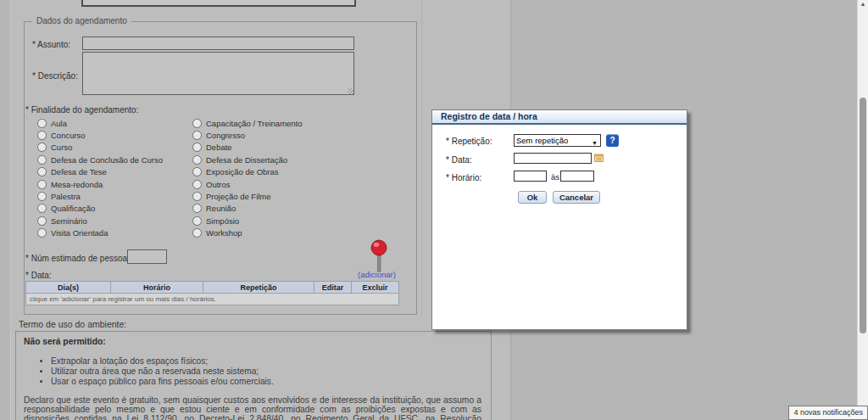 This screenshot has height=420, width=868. Describe the element at coordinates (290, 148) in the screenshot. I see `radio-option-debate: Debate` at that location.